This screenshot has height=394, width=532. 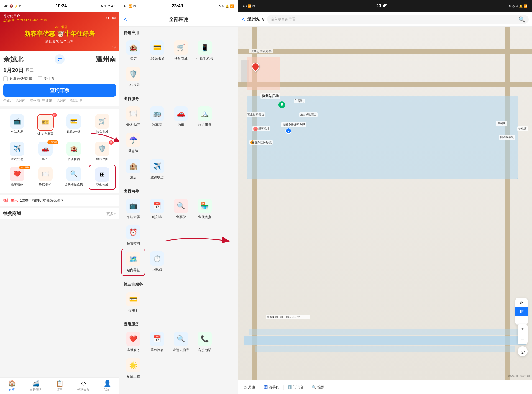 I want to click on poverty-header: 扶贫商城 更多>, so click(x=60, y=214).